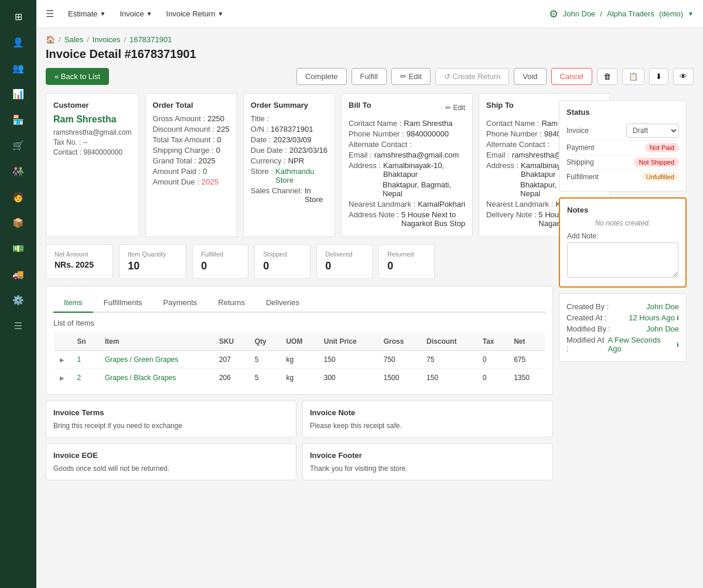 The width and height of the screenshot is (703, 588). What do you see at coordinates (455, 108) in the screenshot?
I see `bill-to-edit: ✏ Edit` at bounding box center [455, 108].